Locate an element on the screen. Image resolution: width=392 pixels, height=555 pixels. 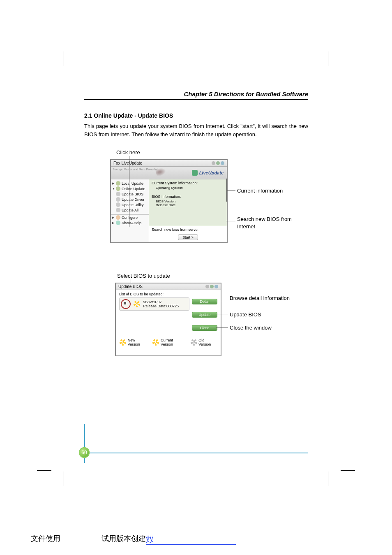
page-number: 60 is located at coordinates (84, 453).